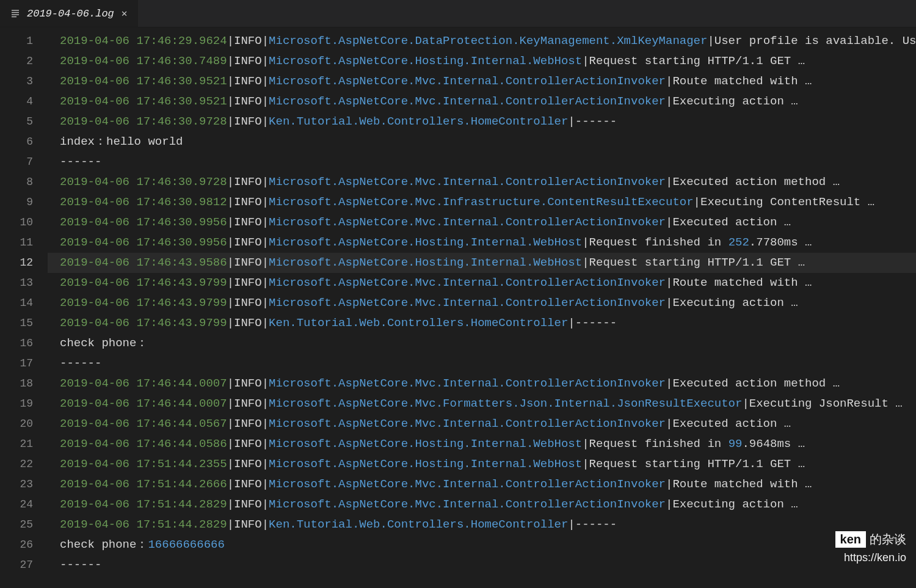 The height and width of the screenshot is (588, 916). I want to click on line-number: 24, so click(24, 504).